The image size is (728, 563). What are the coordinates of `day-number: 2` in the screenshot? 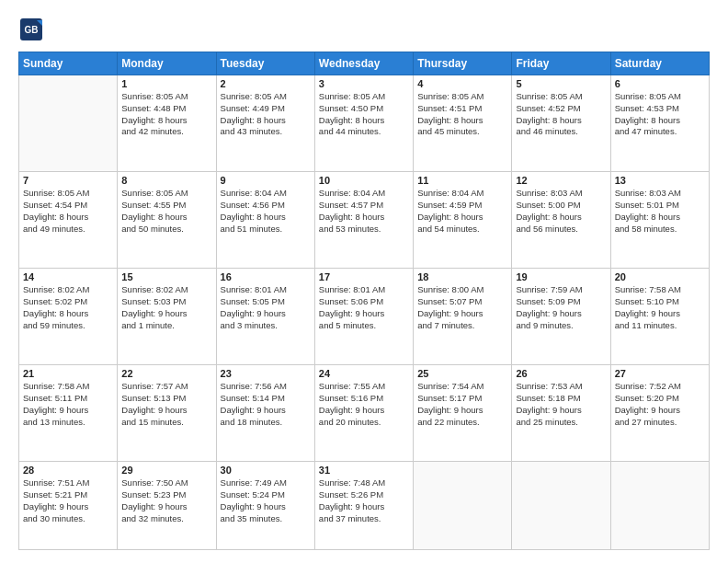 It's located at (266, 84).